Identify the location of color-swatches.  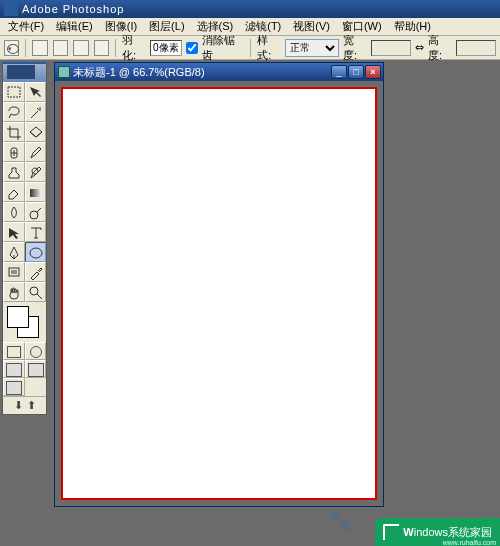
(24, 322).